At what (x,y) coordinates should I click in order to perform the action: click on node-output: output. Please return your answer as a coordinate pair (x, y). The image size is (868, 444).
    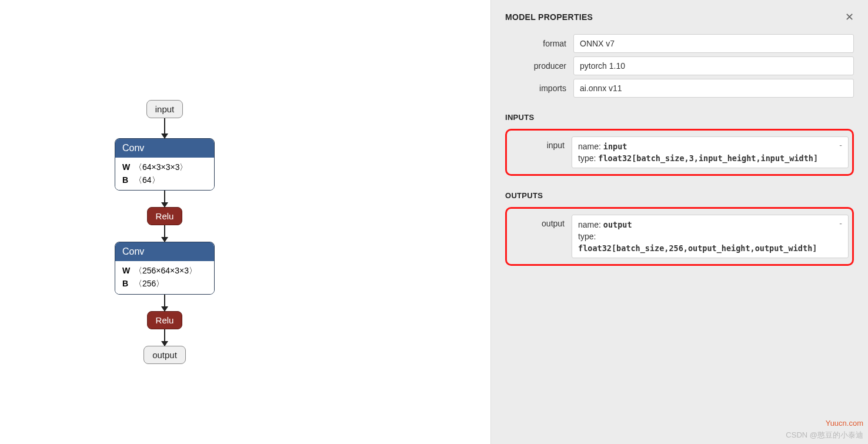
    Looking at the image, I should click on (165, 355).